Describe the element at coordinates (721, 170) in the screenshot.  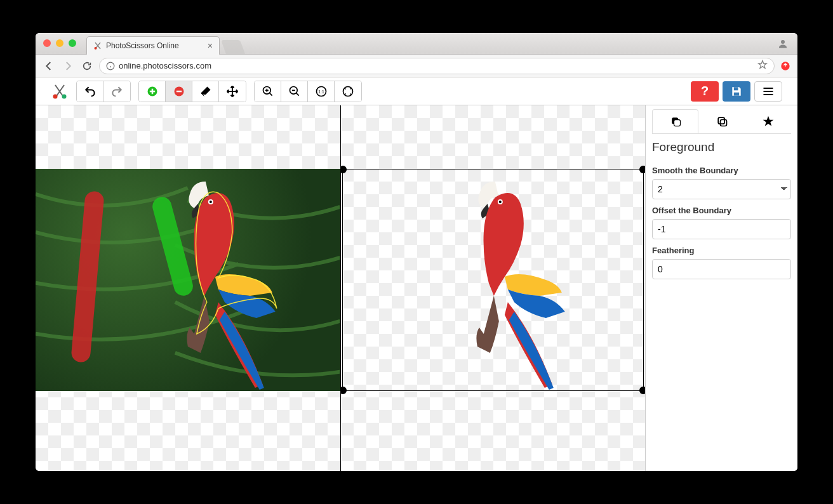
I see `smooth-label: Smooth the Boundary` at that location.